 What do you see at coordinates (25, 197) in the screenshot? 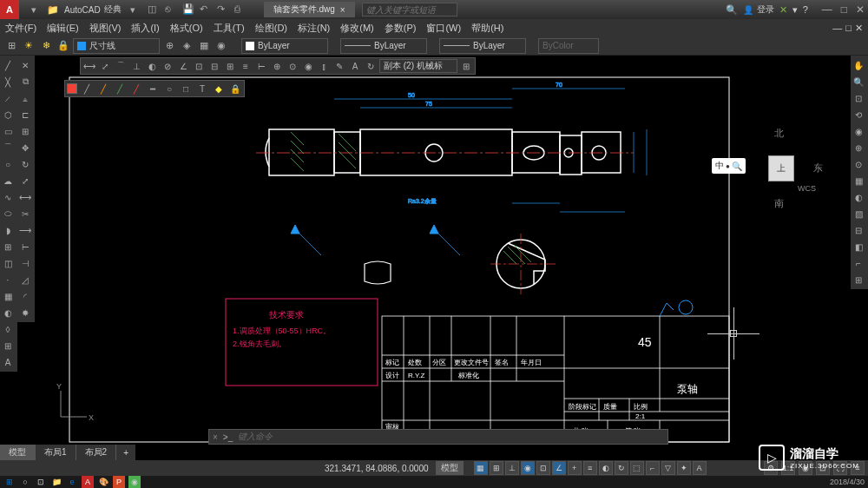
I see `stretch-icon: ⟷` at bounding box center [25, 197].